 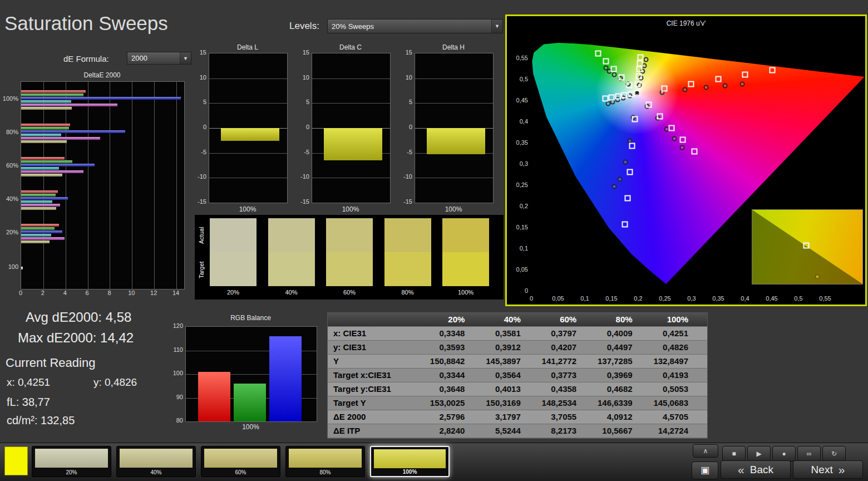 What do you see at coordinates (109, 293) in the screenshot?
I see `axis-tick-label: 8` at bounding box center [109, 293].